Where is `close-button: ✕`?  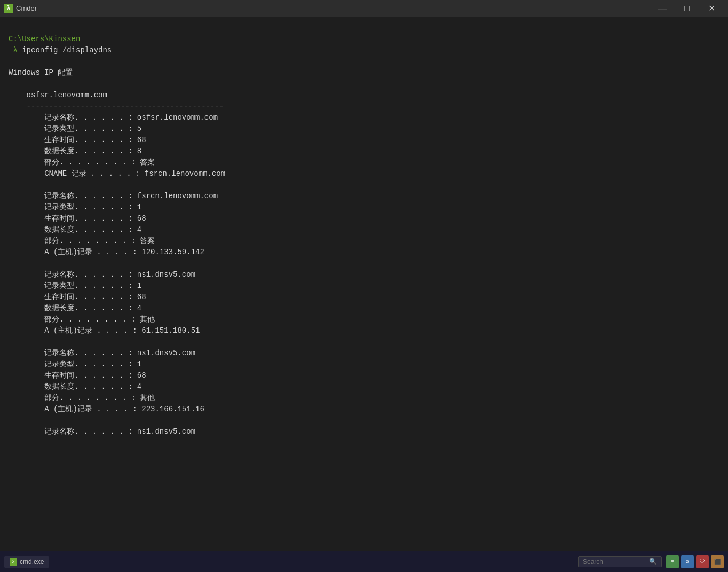 close-button: ✕ is located at coordinates (711, 9).